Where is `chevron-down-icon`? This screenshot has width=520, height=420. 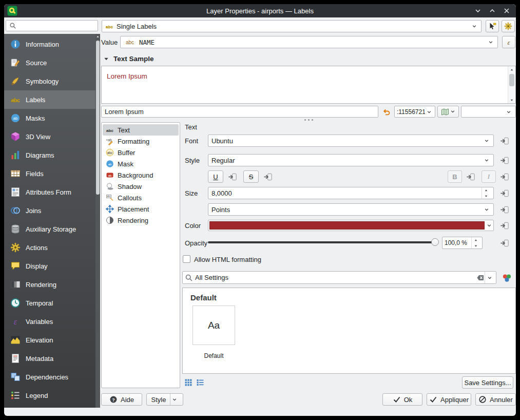 chevron-down-icon is located at coordinates (489, 277).